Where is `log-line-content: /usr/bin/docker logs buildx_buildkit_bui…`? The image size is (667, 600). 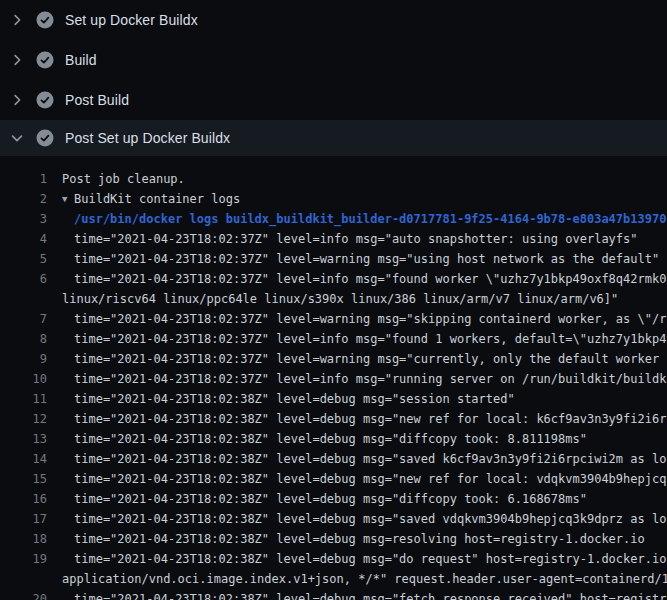 log-line-content: /usr/bin/docker logs buildx_buildkit_bui… is located at coordinates (357, 219).